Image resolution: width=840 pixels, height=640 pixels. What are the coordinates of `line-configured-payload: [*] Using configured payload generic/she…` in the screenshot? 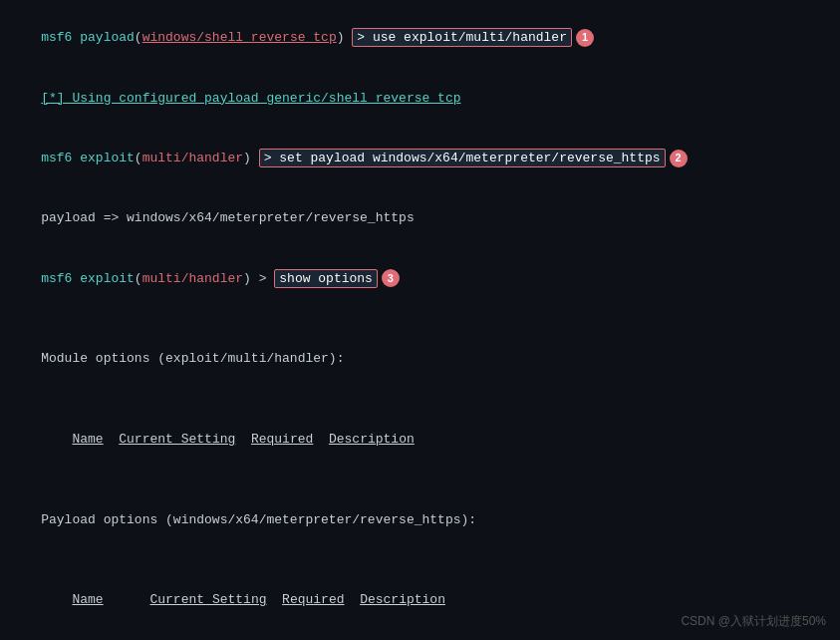 It's located at (420, 98).